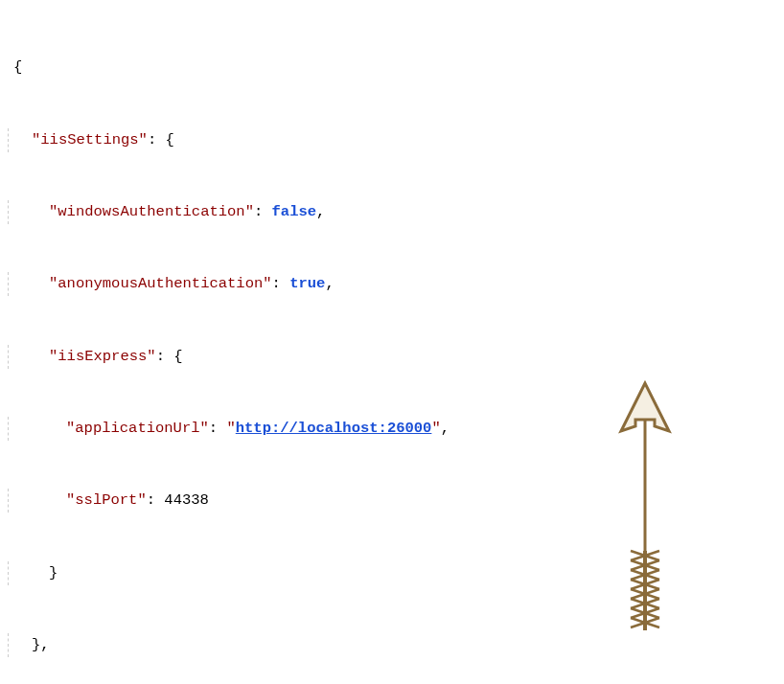 This screenshot has width=784, height=684. What do you see at coordinates (151, 212) in the screenshot?
I see `json-key: "windowsAuthentication"` at bounding box center [151, 212].